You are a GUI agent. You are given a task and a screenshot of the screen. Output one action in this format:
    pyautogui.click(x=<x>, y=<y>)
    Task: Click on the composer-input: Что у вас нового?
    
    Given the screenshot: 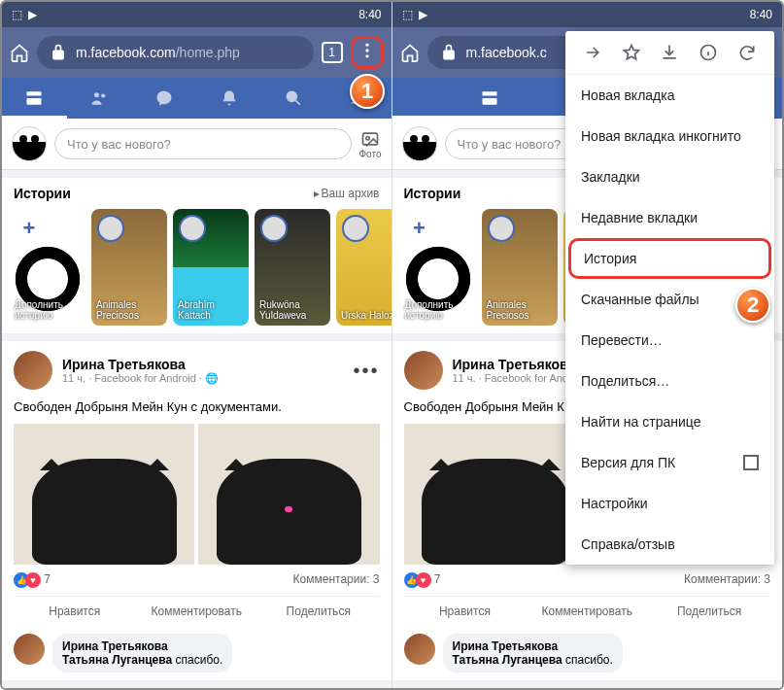 What is the action you would take?
    pyautogui.click(x=203, y=144)
    